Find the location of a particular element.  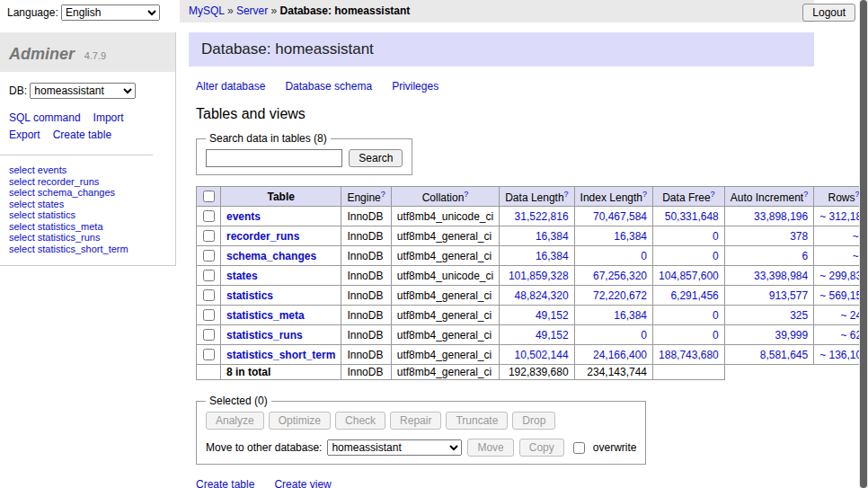

select-statistics-meta-link: select statistics_meta is located at coordinates (88, 226).